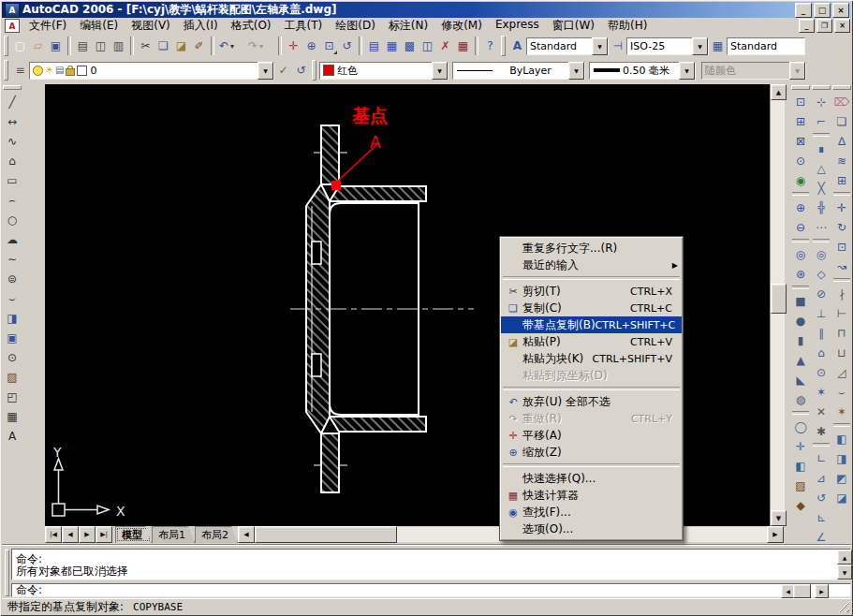 The height and width of the screenshot is (616, 853). What do you see at coordinates (326, 535) in the screenshot?
I see `horizontal-scroll-thumb` at bounding box center [326, 535].